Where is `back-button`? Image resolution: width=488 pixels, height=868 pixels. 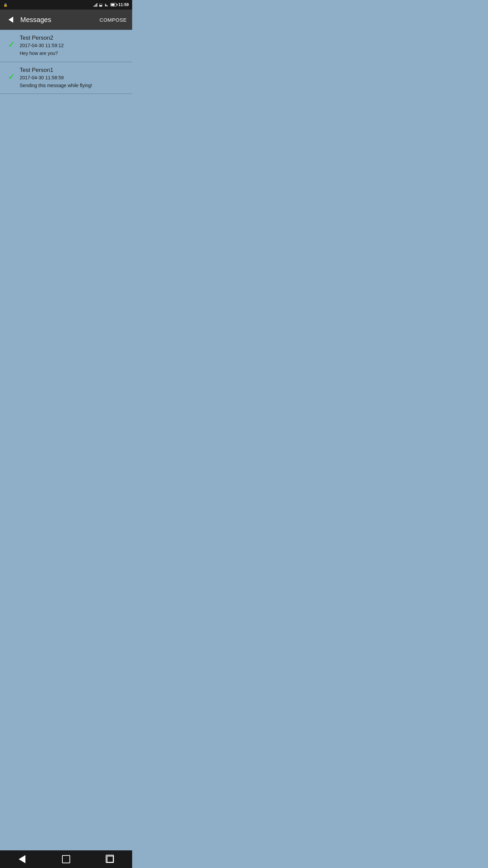
back-button is located at coordinates (11, 20).